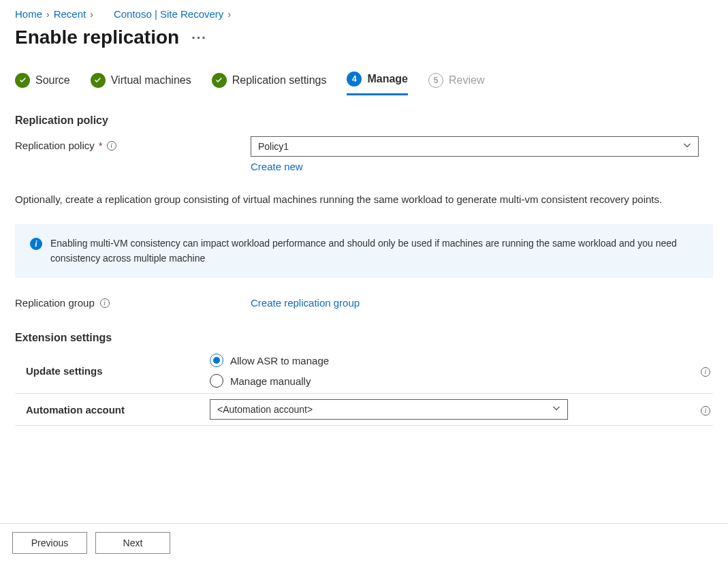 This screenshot has width=728, height=562. What do you see at coordinates (54, 146) in the screenshot?
I see `field-label: Replication policy` at bounding box center [54, 146].